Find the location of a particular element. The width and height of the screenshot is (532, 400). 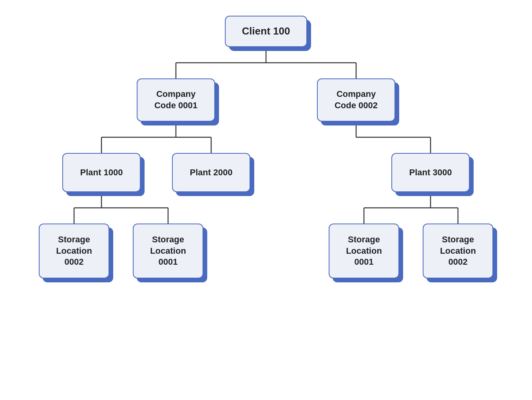

storage-loc-0002a-label: StorageLocation0002 is located at coordinates (74, 251).